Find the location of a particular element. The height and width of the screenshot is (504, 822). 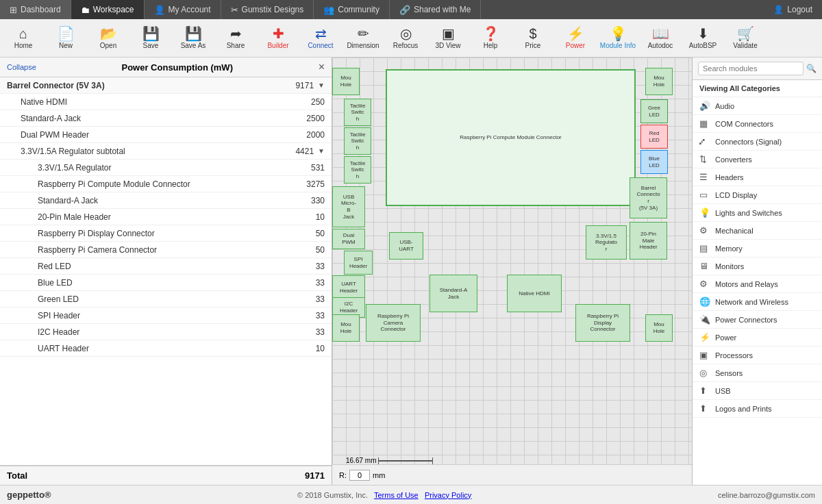

pcb-label-tactile-sw3: Tactile Switc h is located at coordinates (358, 170).